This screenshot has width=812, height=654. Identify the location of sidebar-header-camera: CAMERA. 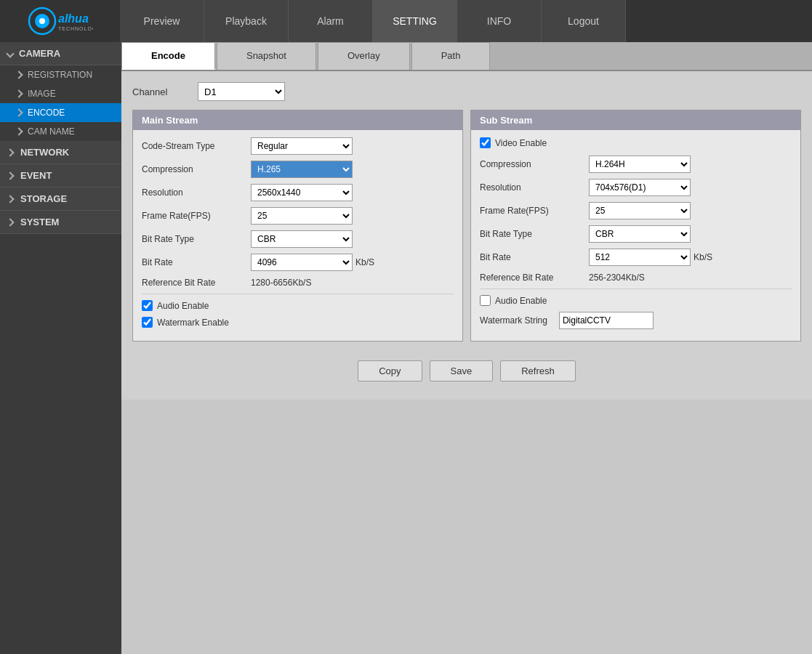
(61, 54).